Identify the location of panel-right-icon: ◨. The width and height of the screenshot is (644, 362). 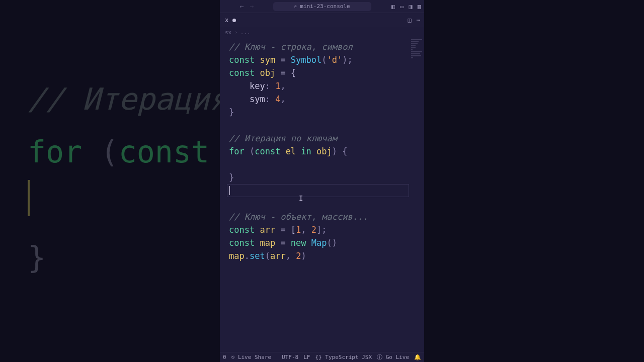
(411, 7).